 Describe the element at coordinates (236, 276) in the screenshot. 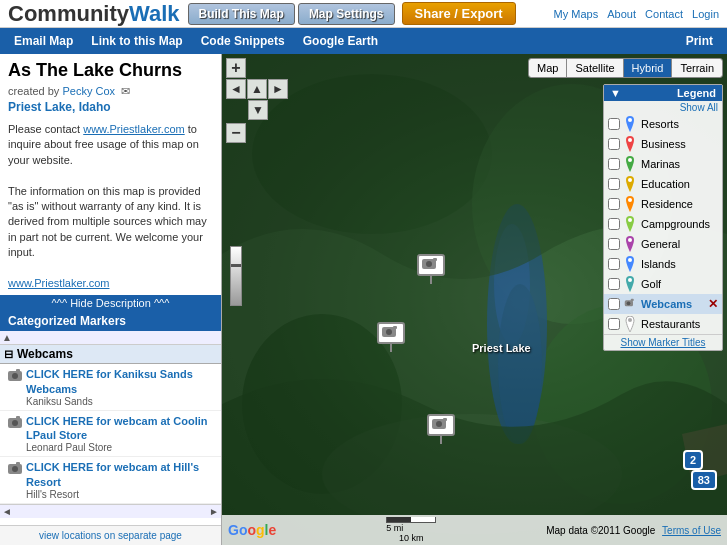

I see `zoom-slider` at that location.